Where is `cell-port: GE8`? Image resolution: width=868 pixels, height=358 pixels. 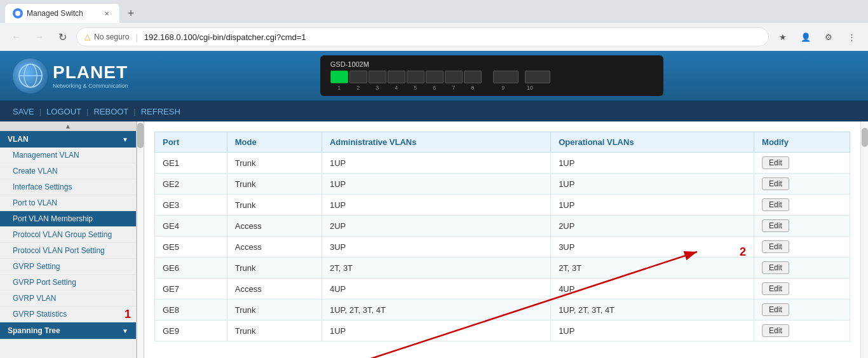 cell-port: GE8 is located at coordinates (191, 310).